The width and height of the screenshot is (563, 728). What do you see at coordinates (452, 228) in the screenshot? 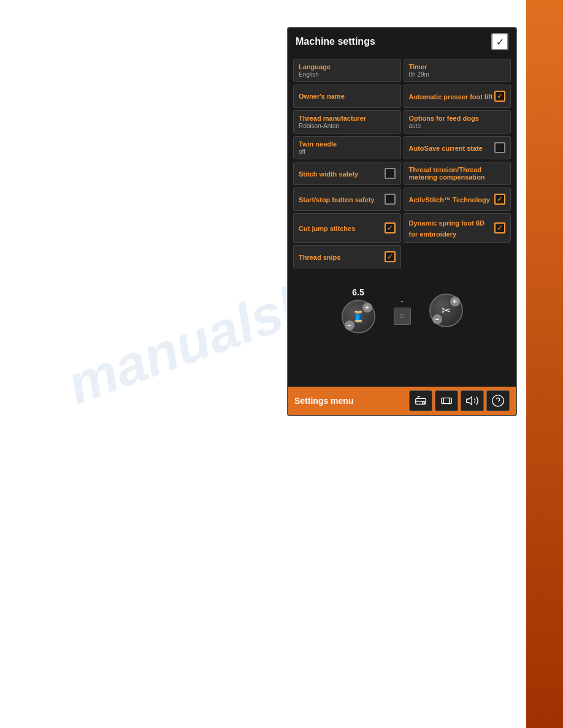
I see `dynamic-spring-text: Dynamic spring foot 6D for embroidery` at bounding box center [452, 228].